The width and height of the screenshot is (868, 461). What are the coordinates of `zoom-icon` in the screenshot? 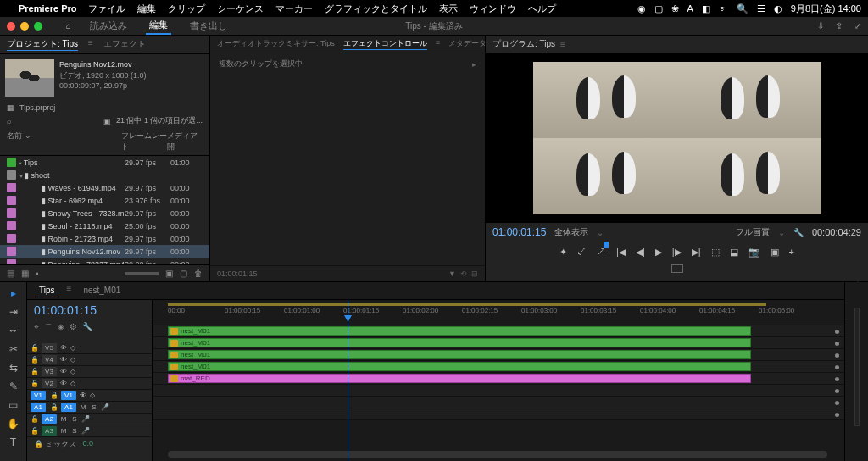 It's located at (38, 26).